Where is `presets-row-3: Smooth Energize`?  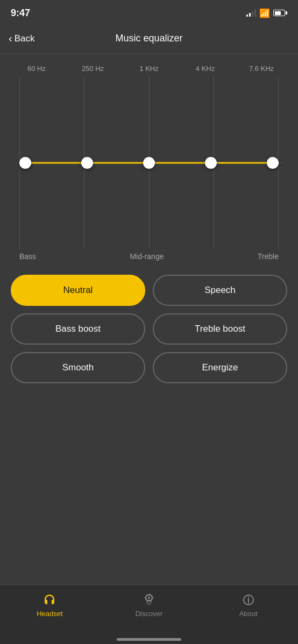 presets-row-3: Smooth Energize is located at coordinates (149, 368).